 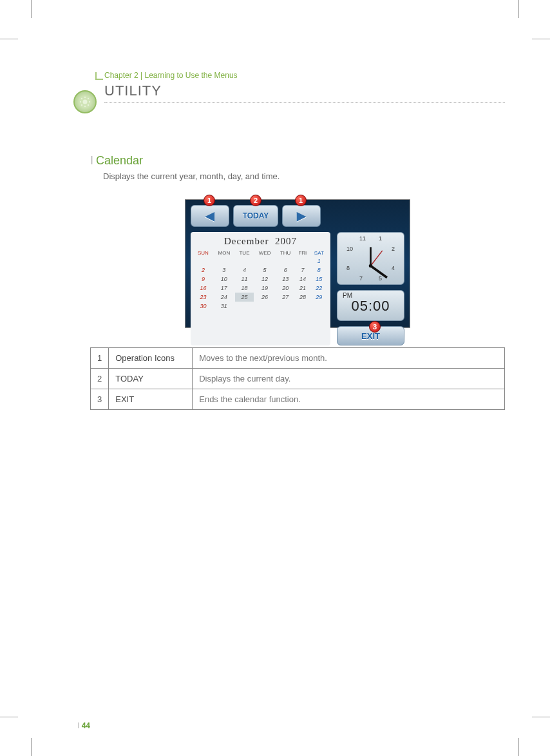 What do you see at coordinates (301, 216) in the screenshot?
I see `arrow-right-icon: ▶` at bounding box center [301, 216].